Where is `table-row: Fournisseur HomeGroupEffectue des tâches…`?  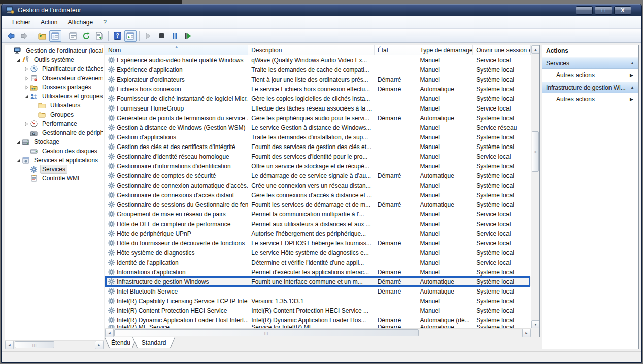 table-row: Fournisseur HomeGroupEffectue des tâches… is located at coordinates (318, 108).